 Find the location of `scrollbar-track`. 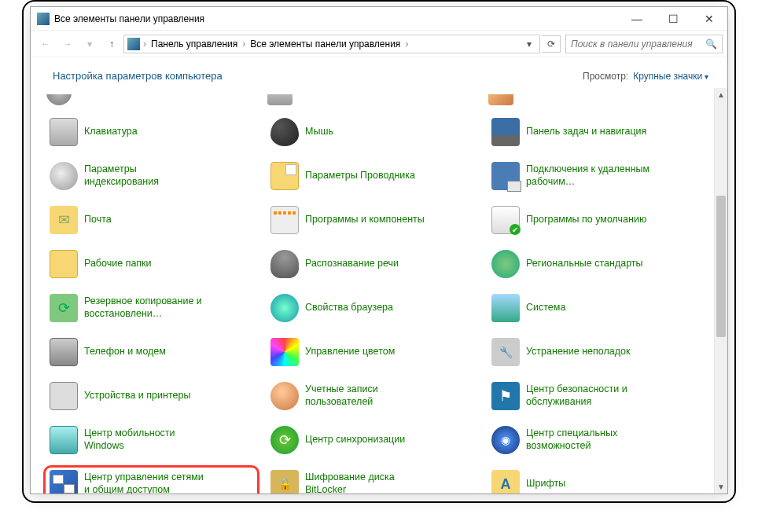

scrollbar-track is located at coordinates (721, 291).